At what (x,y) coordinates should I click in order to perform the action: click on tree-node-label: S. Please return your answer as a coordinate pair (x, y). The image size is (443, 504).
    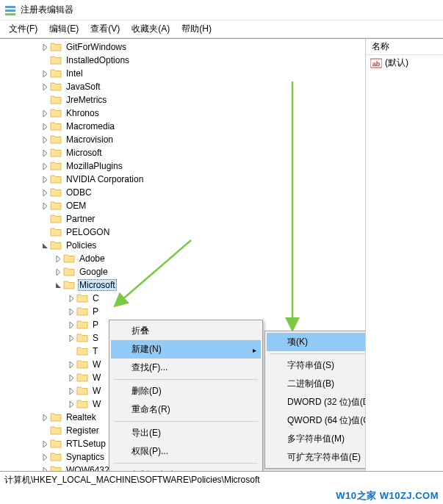
    Looking at the image, I should click on (96, 338).